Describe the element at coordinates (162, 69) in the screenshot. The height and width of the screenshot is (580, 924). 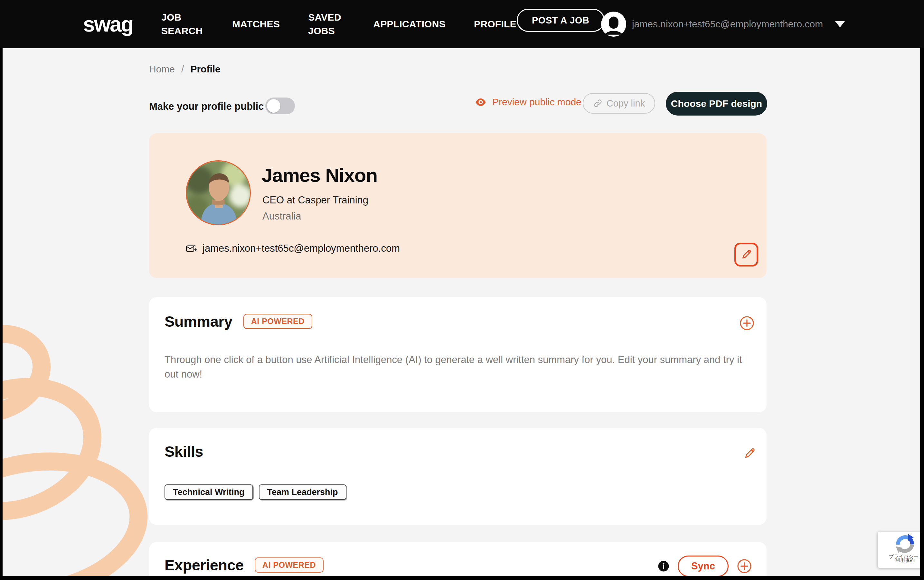
I see `breadcrumb-home-link: Home` at that location.